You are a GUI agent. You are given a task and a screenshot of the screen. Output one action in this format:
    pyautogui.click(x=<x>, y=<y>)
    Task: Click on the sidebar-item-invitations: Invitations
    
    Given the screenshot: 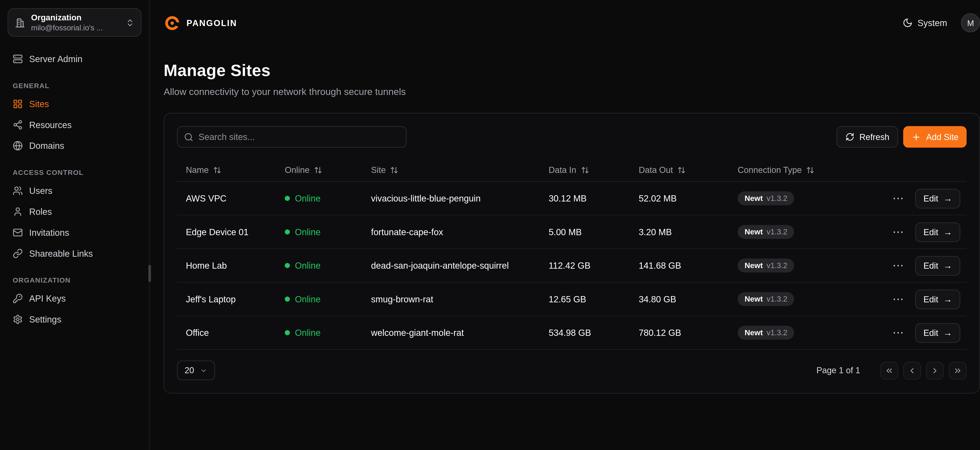 What is the action you would take?
    pyautogui.click(x=75, y=233)
    